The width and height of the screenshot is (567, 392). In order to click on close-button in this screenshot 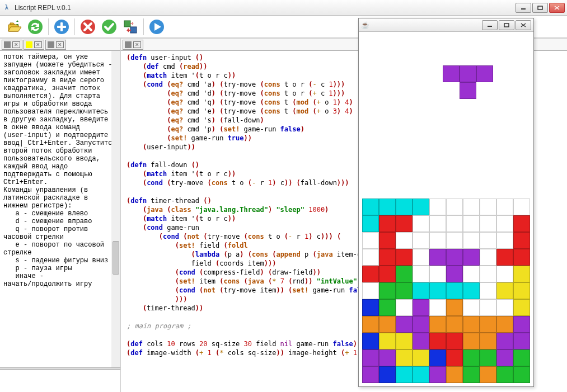, I will do `click(557, 8)`.